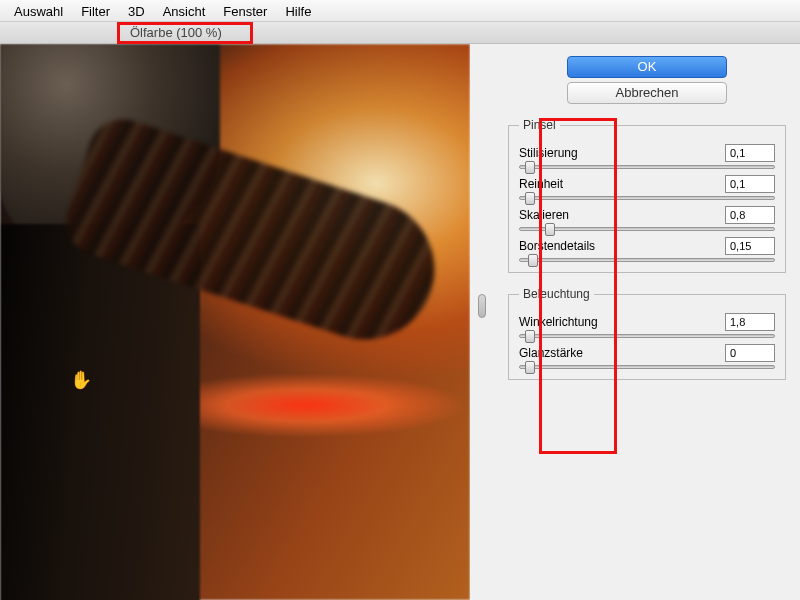  Describe the element at coordinates (647, 67) in the screenshot. I see `ok-button: OK` at that location.